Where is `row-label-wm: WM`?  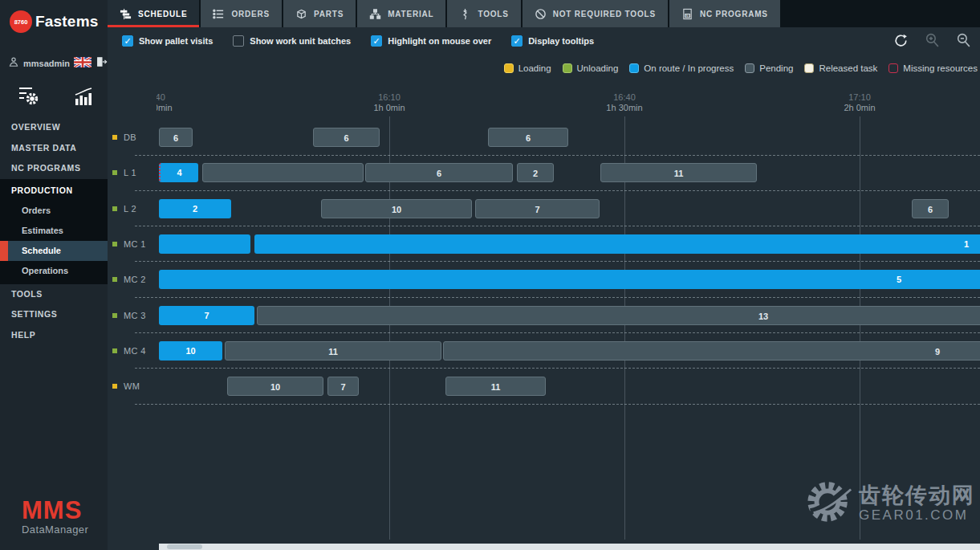
row-label-wm: WM is located at coordinates (126, 386).